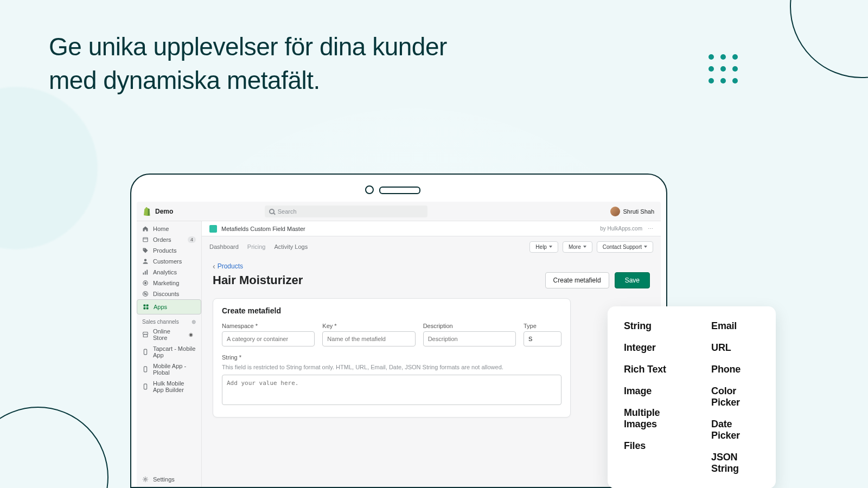  I want to click on sidebar-item-label: Mobile App - Plobal, so click(175, 369).